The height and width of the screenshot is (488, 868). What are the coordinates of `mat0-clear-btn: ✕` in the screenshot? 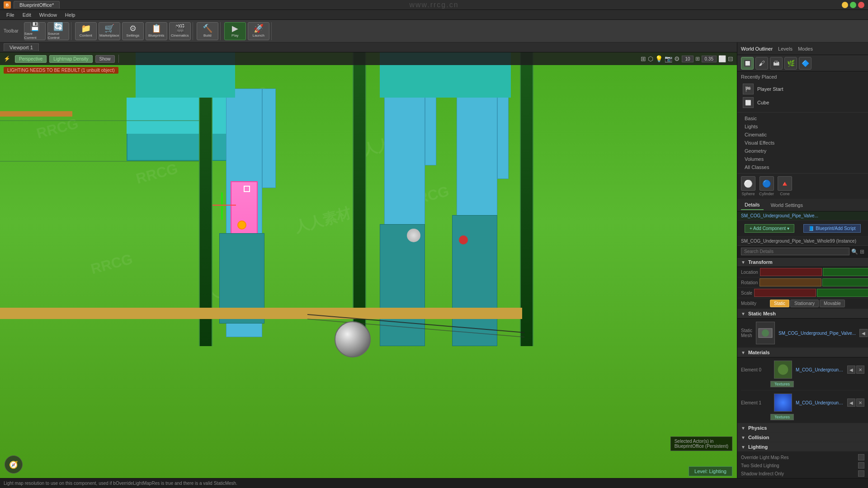 It's located at (860, 370).